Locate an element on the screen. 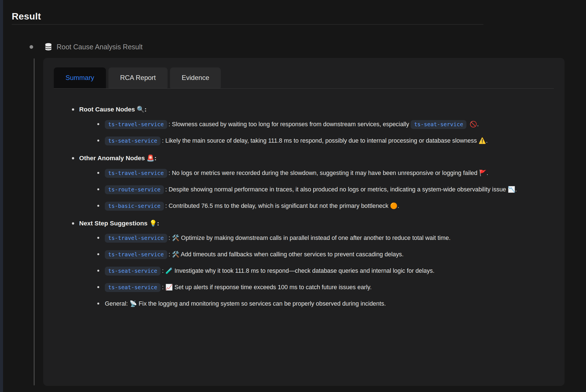 This screenshot has height=392, width=586. tree-connector-line is located at coordinates (34, 222).